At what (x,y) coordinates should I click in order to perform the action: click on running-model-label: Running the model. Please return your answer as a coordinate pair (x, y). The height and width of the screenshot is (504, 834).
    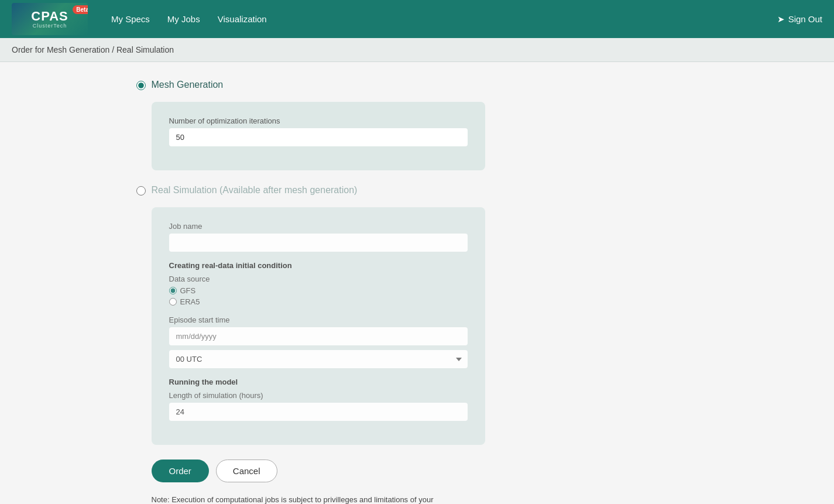
    Looking at the image, I should click on (318, 382).